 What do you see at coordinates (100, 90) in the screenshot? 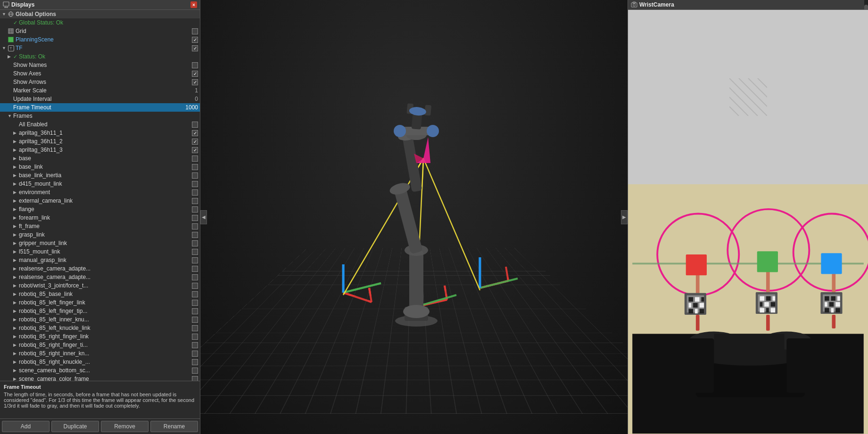
I see `marker-scale-item: Marker Scale 1` at bounding box center [100, 90].